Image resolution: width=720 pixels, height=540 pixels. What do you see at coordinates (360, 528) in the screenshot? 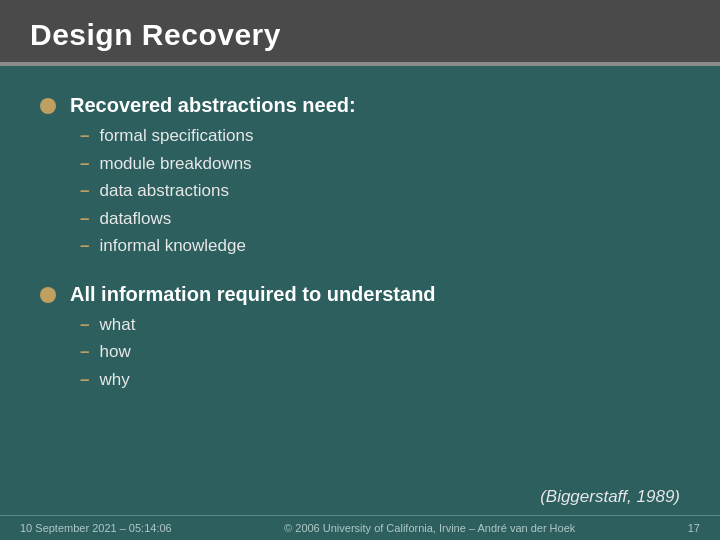
I see `footer-bar: 10 September 2021 – 05:14:06 © 2006 Univ…` at bounding box center [360, 528].